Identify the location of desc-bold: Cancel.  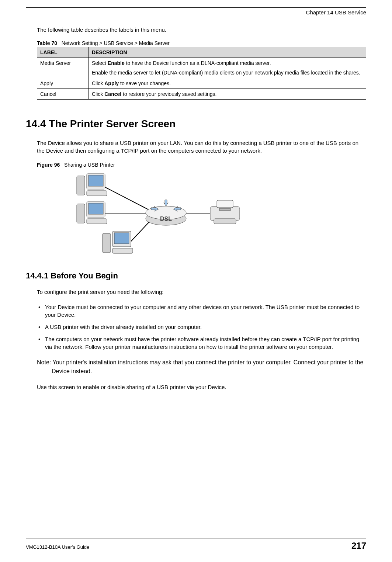
(113, 94).